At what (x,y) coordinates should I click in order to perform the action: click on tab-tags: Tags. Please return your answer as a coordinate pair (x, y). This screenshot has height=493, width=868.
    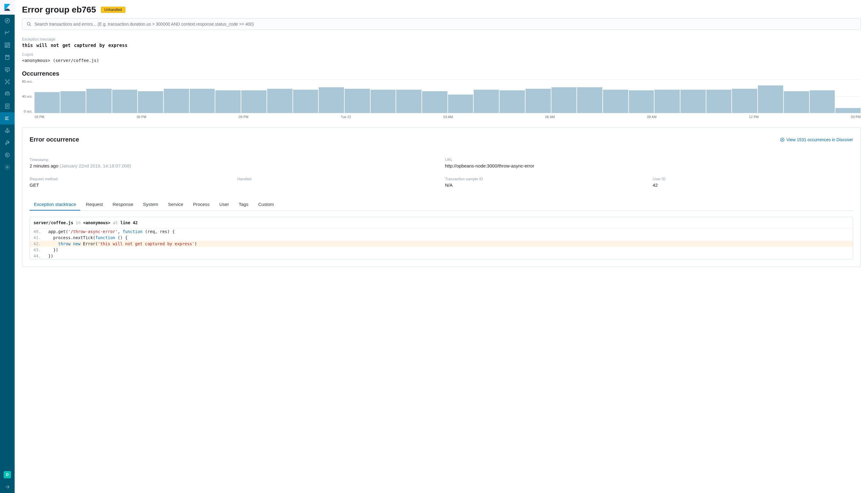
    Looking at the image, I should click on (244, 205).